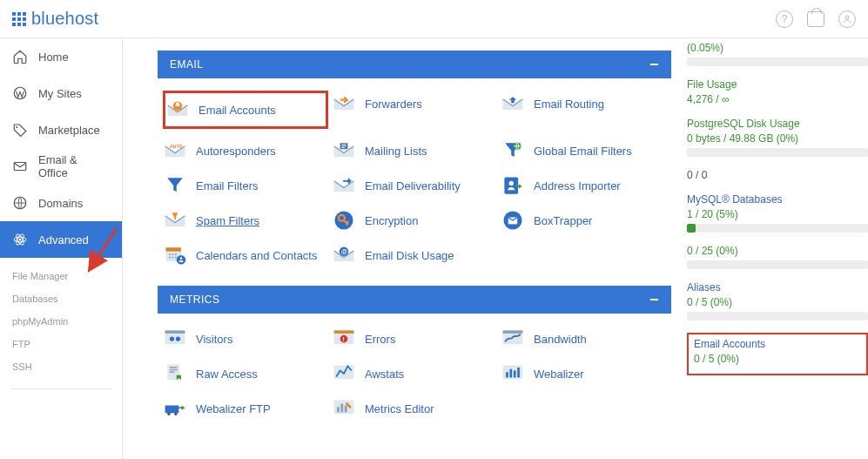 This screenshot has width=868, height=459. What do you see at coordinates (19, 19) in the screenshot?
I see `brand-grid-icon` at bounding box center [19, 19].